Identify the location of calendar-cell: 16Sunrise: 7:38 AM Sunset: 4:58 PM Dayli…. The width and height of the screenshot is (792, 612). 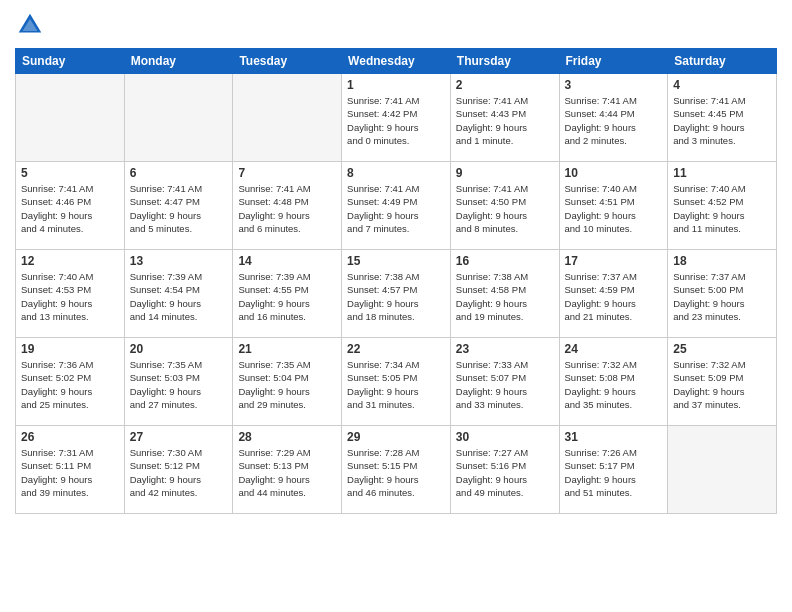
(504, 294).